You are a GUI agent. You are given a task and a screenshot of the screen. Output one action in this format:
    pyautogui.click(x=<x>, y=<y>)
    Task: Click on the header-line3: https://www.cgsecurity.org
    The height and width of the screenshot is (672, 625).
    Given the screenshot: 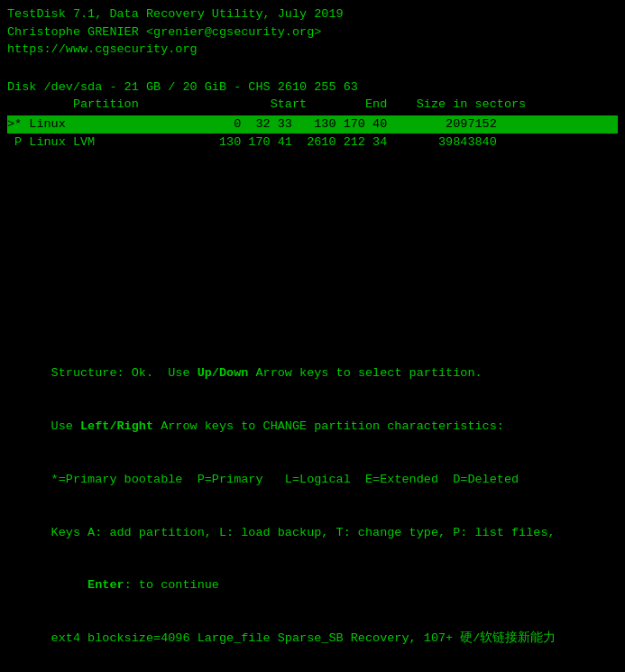 What is the action you would take?
    pyautogui.click(x=312, y=50)
    